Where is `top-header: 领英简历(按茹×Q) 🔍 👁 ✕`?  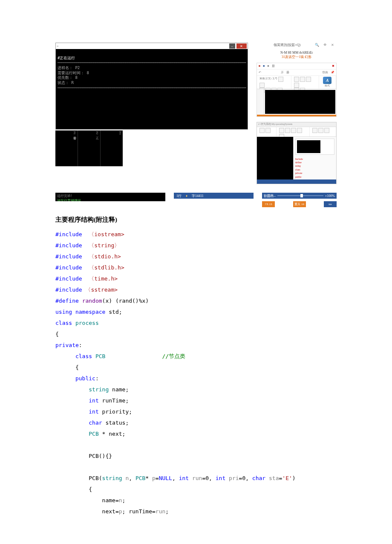 top-header: 领英简历(按茹×Q) 🔍 👁 ✕ is located at coordinates (297, 45).